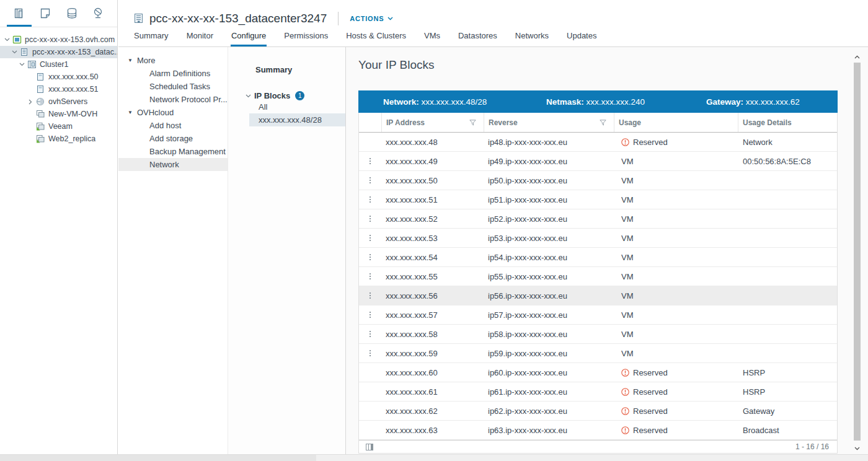  What do you see at coordinates (72, 14) in the screenshot?
I see `storage-icon` at bounding box center [72, 14].